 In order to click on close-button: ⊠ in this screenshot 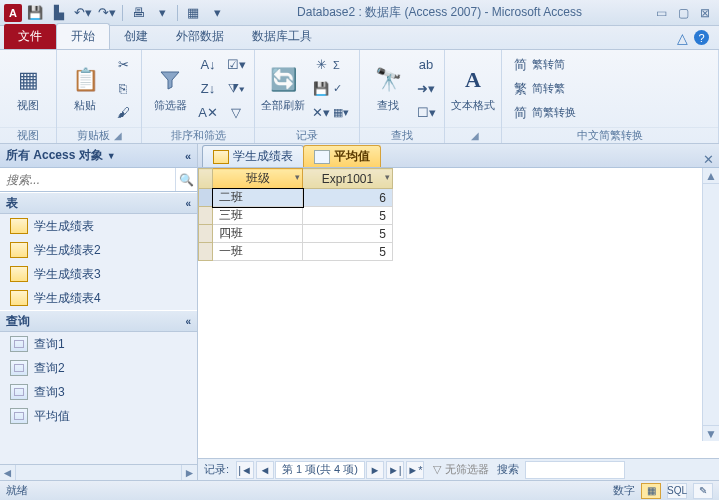, I will do `click(705, 13)`.